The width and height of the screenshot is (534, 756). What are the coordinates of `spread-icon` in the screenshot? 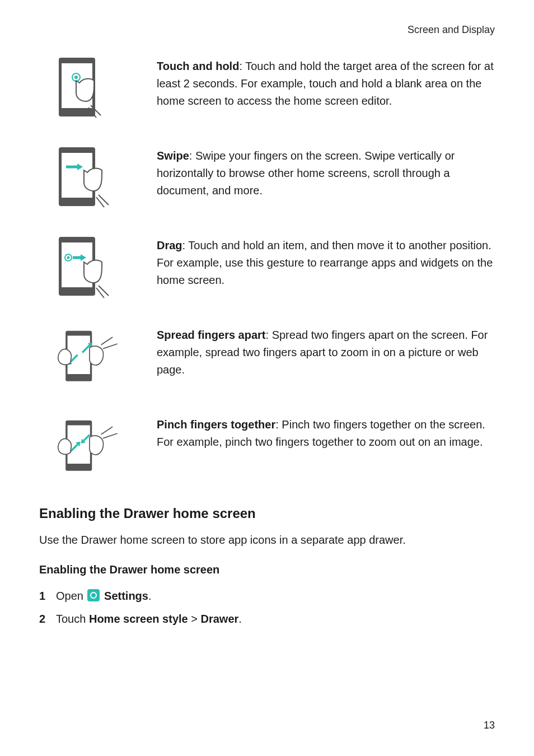 It's located at (98, 357).